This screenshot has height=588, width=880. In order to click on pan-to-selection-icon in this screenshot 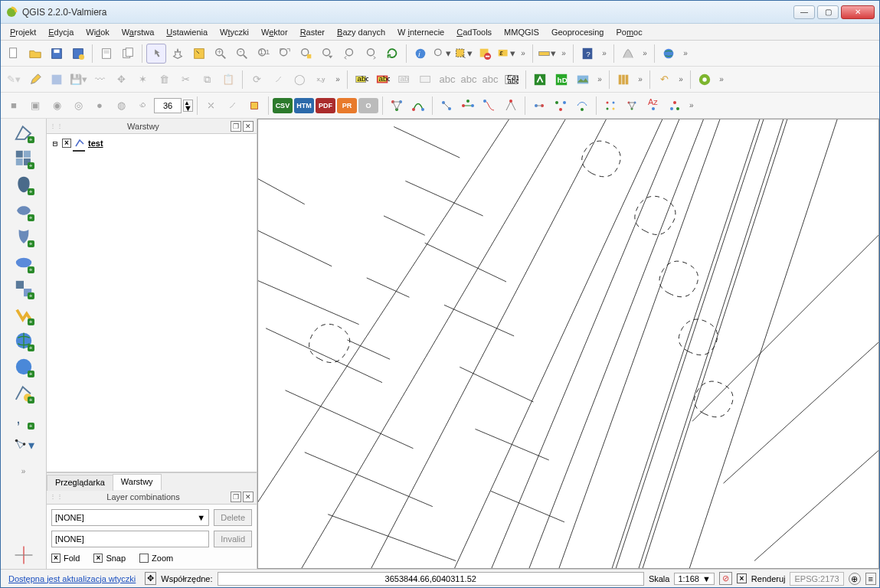, I will do `click(199, 54)`.